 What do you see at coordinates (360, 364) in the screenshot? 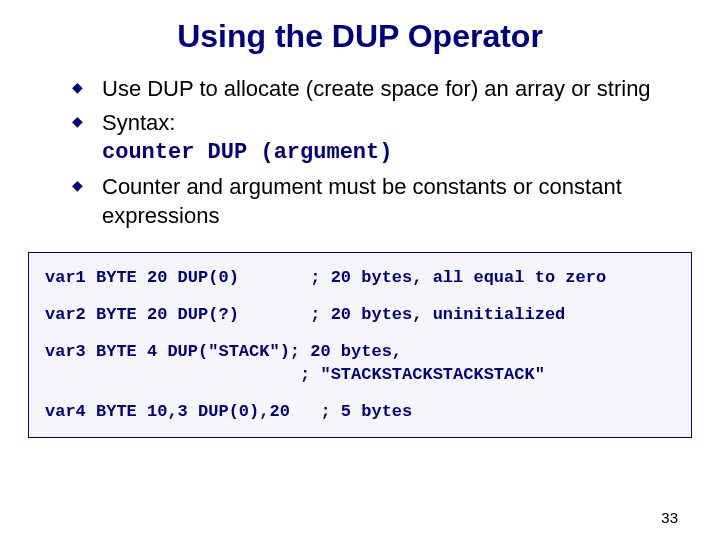
I see `code-line: var3 BYTE 4 DUP("STACK"); 20 bytes, ; "S…` at bounding box center [360, 364].